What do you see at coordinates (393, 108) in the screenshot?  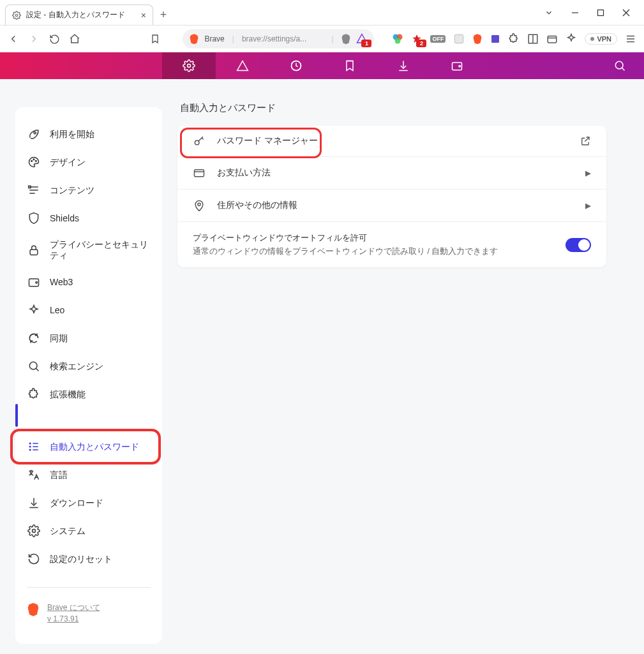 I see `page-title: 自動入力とパスワード` at bounding box center [393, 108].